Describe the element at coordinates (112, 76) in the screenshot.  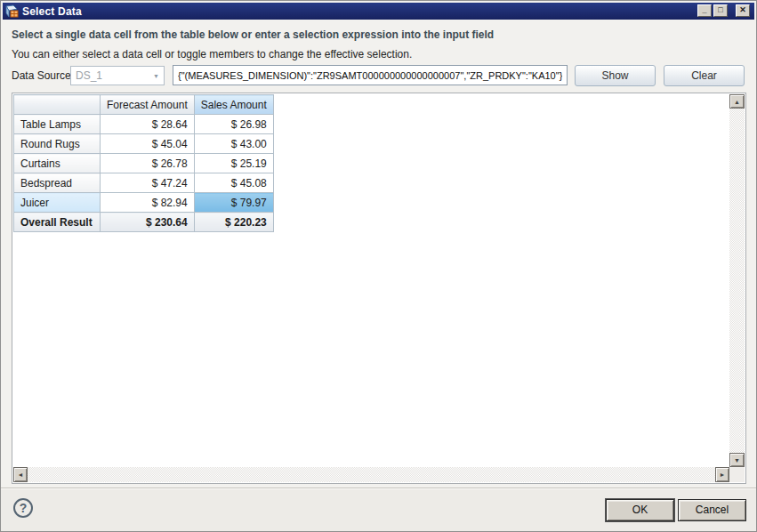
I see `data-source-value: DS_1` at that location.